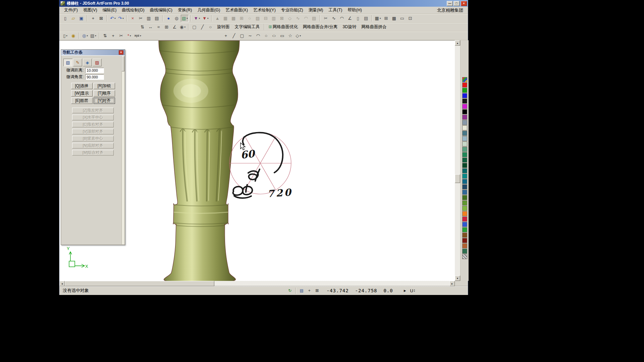  I want to click on redo-dropdown-icon: ▾, so click(123, 18).